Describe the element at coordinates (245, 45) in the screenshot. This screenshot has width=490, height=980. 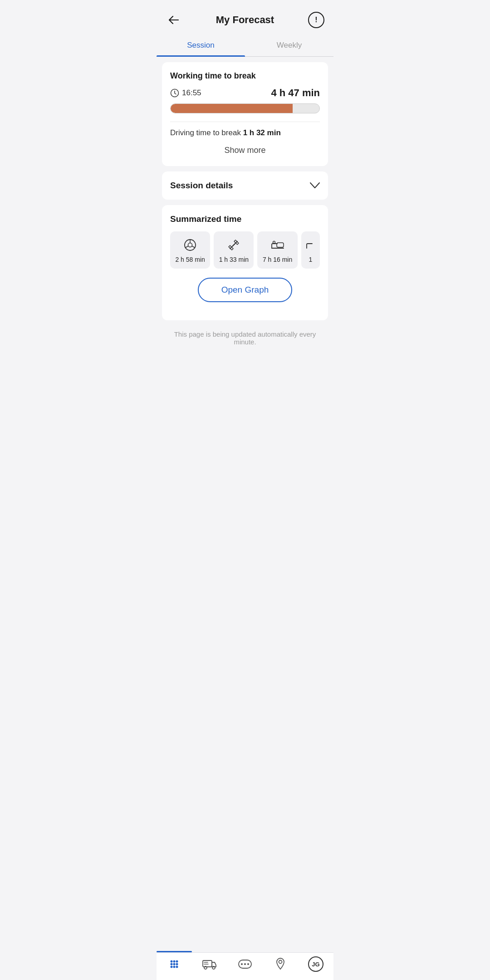
I see `tabs-bar: Session Weekly` at that location.